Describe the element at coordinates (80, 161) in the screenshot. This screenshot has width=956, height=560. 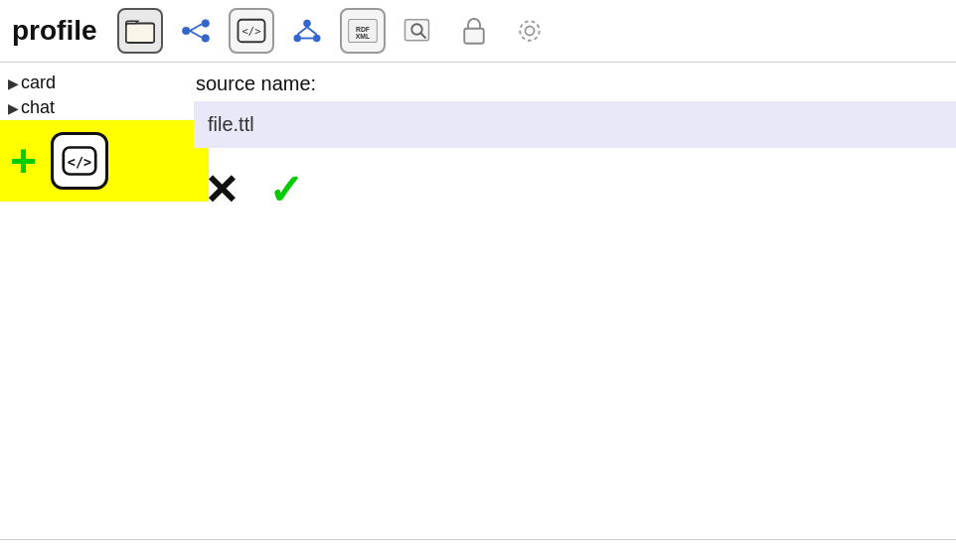
I see `code-type-button: </>` at that location.